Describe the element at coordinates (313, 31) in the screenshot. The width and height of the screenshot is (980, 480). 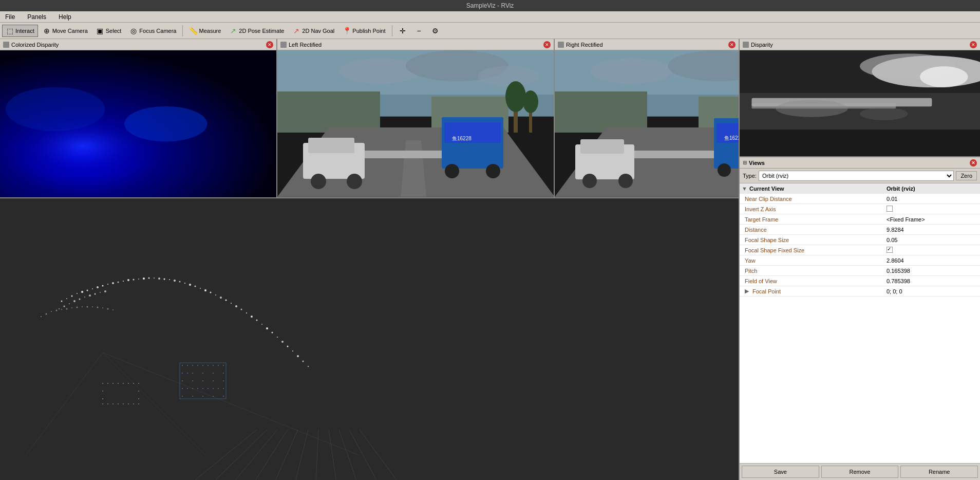
I see `toolbar-2d-nav: ↗ 2D Nav Goal` at that location.